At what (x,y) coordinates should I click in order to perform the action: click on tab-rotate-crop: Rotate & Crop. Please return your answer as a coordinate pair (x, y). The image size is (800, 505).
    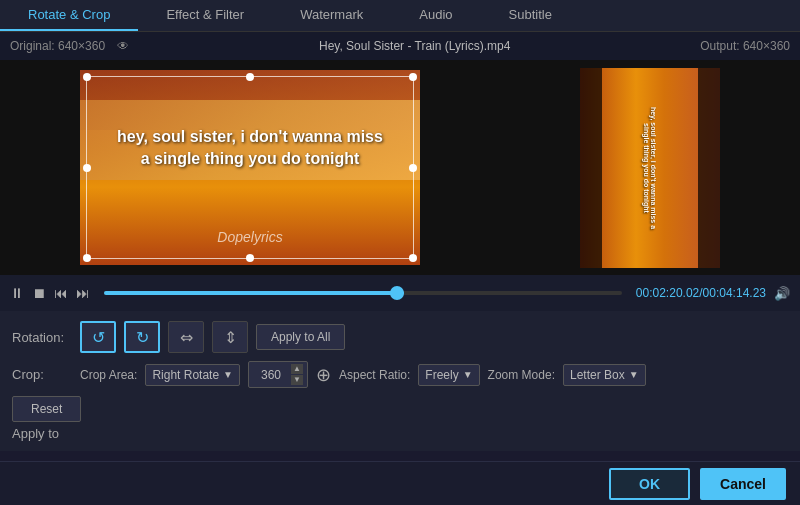
    Looking at the image, I should click on (69, 16).